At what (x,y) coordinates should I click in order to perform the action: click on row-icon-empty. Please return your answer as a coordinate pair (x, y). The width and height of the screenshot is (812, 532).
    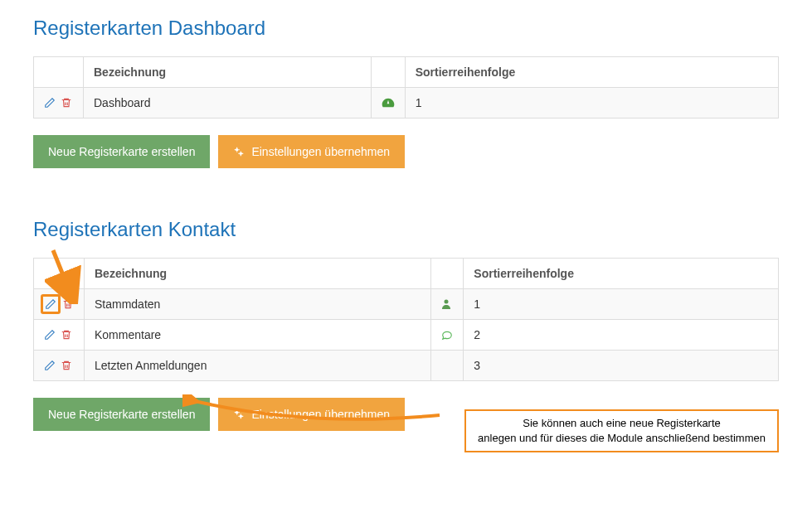
    Looking at the image, I should click on (448, 366).